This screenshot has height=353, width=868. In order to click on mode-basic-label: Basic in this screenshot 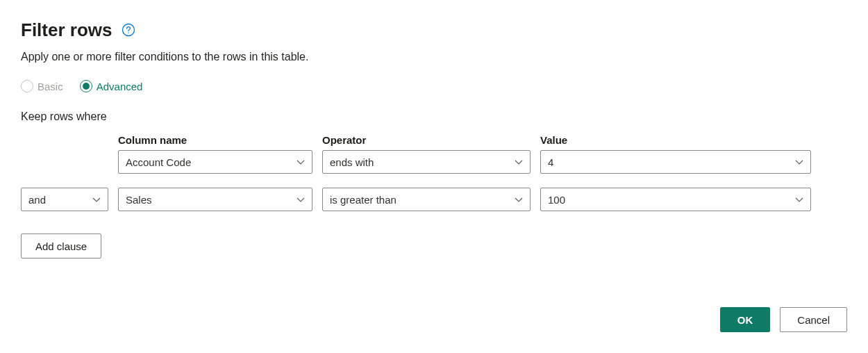, I will do `click(50, 86)`.